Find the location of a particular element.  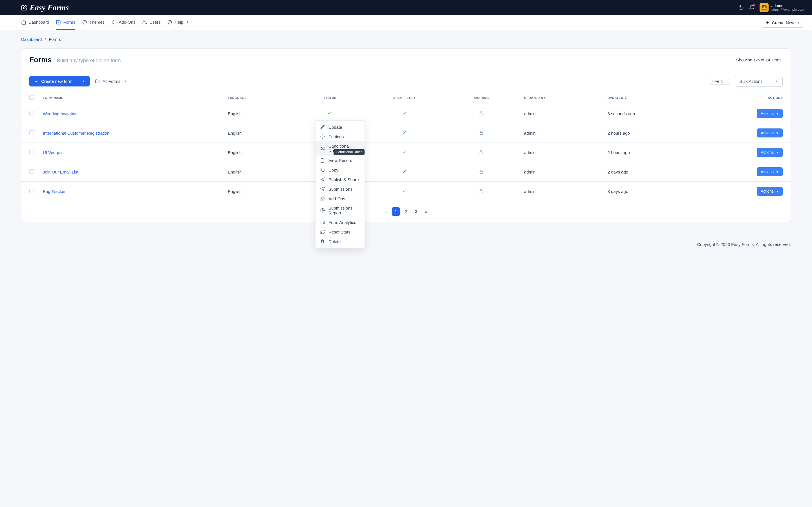

dropdown-item: Add-Ons is located at coordinates (340, 199).